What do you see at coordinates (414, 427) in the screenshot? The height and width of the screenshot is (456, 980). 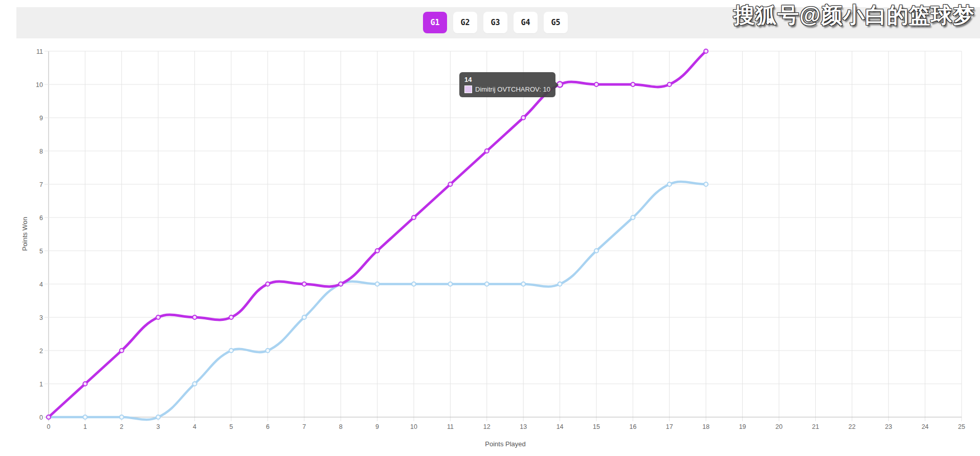 I see `x-tick-label: 10` at bounding box center [414, 427].